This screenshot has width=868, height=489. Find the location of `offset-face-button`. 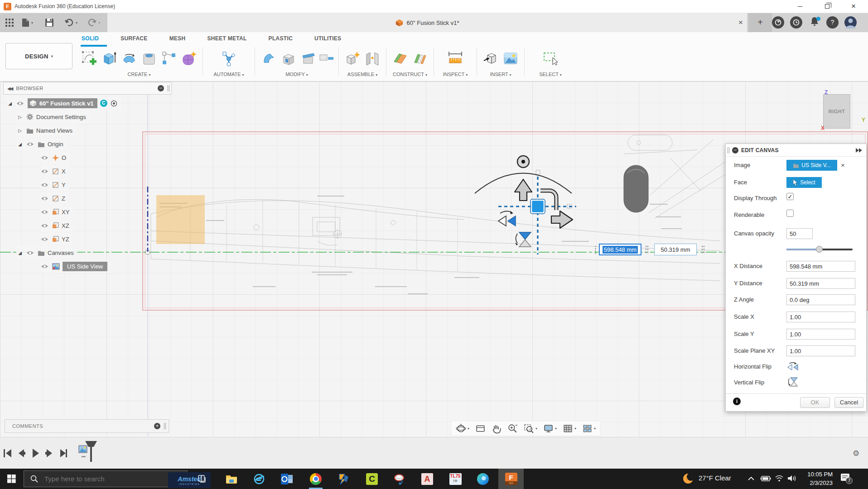

offset-face-button is located at coordinates (327, 58).